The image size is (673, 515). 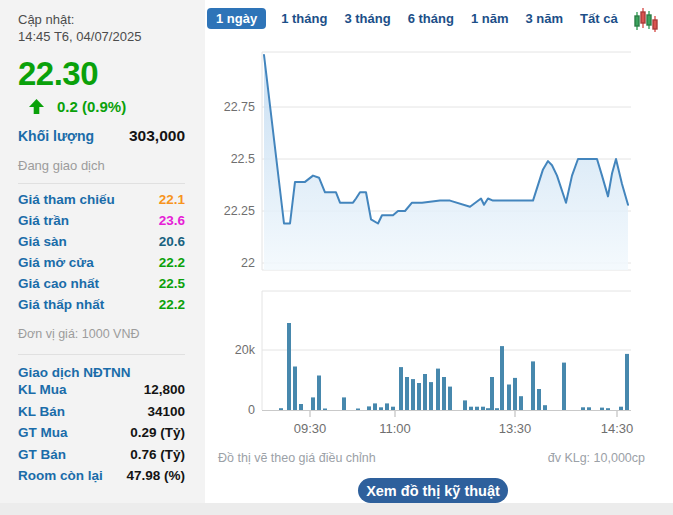 What do you see at coordinates (516, 428) in the screenshot?
I see `svg-text: 13:30` at bounding box center [516, 428].